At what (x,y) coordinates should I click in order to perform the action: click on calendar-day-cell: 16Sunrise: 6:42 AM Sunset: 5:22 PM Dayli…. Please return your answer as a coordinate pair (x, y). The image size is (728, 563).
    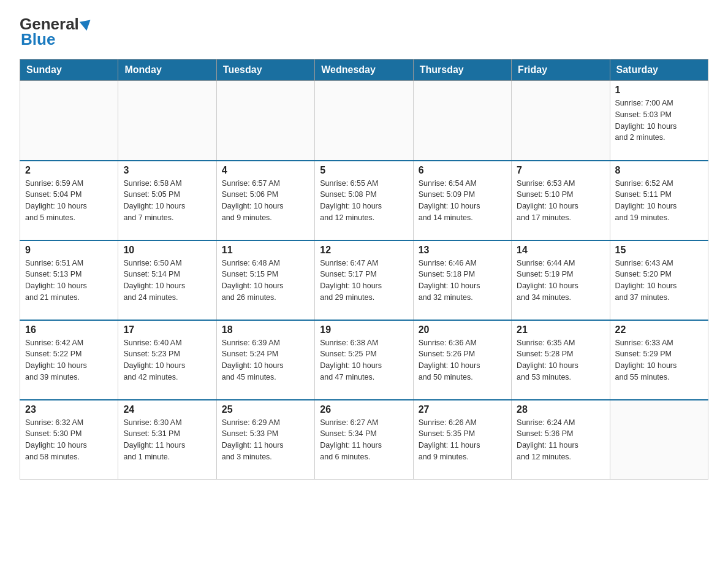
    Looking at the image, I should click on (69, 360).